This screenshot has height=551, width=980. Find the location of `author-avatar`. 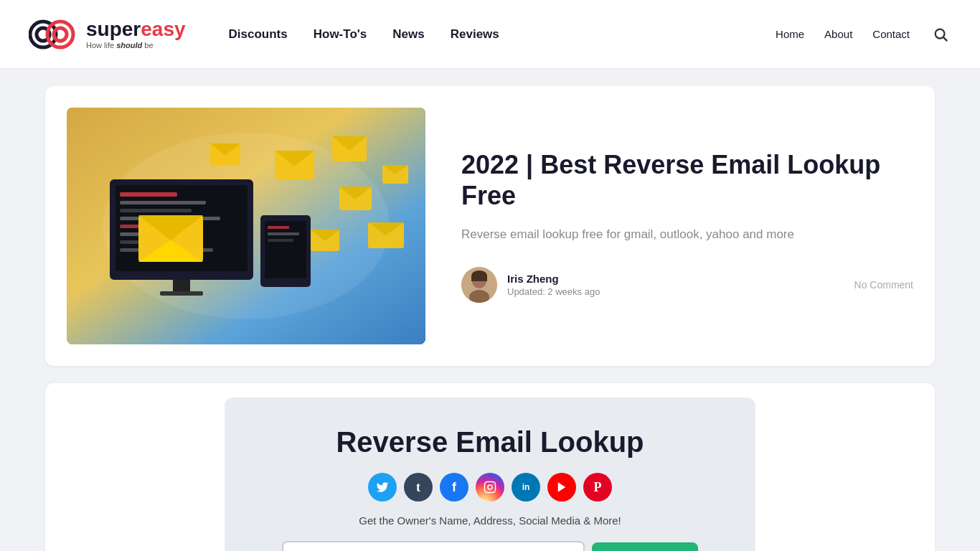

author-avatar is located at coordinates (479, 285).